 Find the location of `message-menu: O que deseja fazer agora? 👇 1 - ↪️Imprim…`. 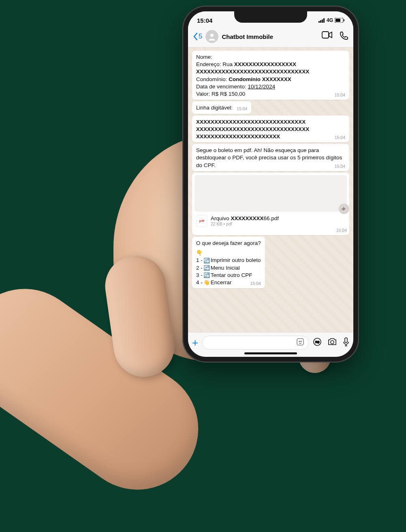

message-menu: O que deseja fazer agora? 👇 1 - ↪️Imprim… is located at coordinates (229, 263).